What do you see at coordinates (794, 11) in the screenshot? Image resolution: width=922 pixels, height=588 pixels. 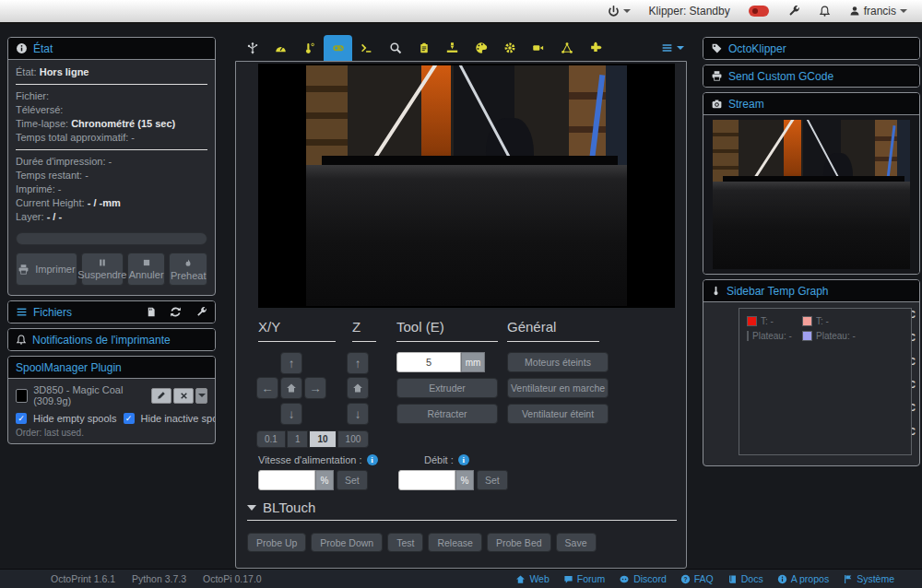 I see `settings-wrench-icon` at bounding box center [794, 11].